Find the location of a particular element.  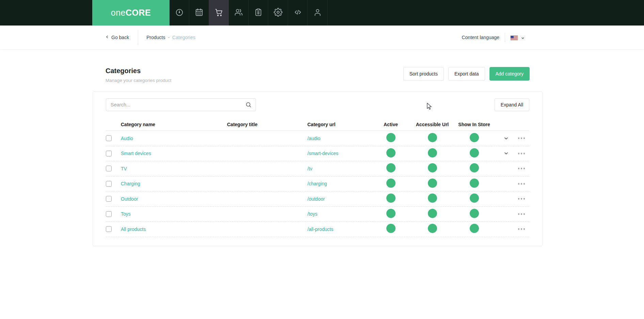

col-category-name: Category name is located at coordinates (174, 124).